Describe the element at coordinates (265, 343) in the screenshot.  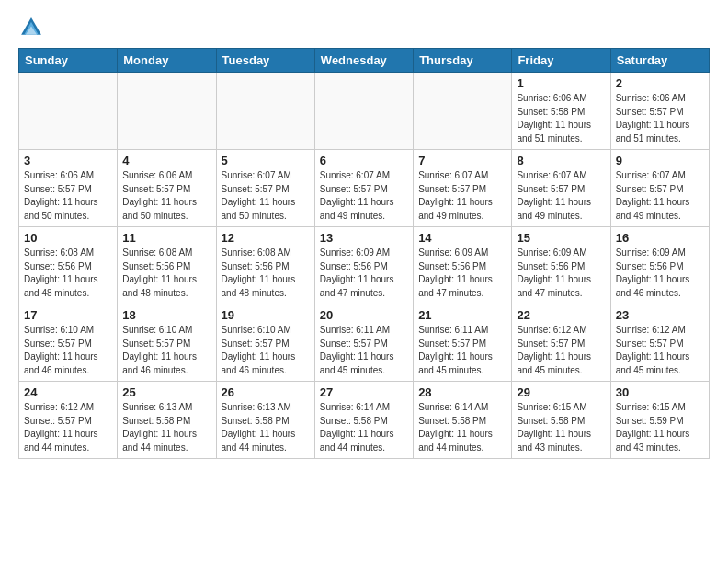
I see `calendar-cell: 19Sunrise: 6:10 AM Sunset: 5:57 PM Dayli…` at that location.